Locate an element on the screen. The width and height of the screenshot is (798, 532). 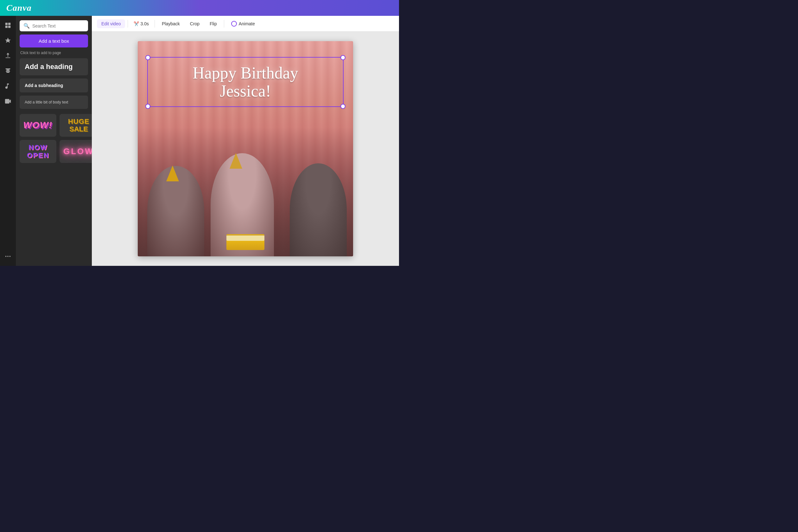
sidebar-item-text is located at coordinates (8, 71).